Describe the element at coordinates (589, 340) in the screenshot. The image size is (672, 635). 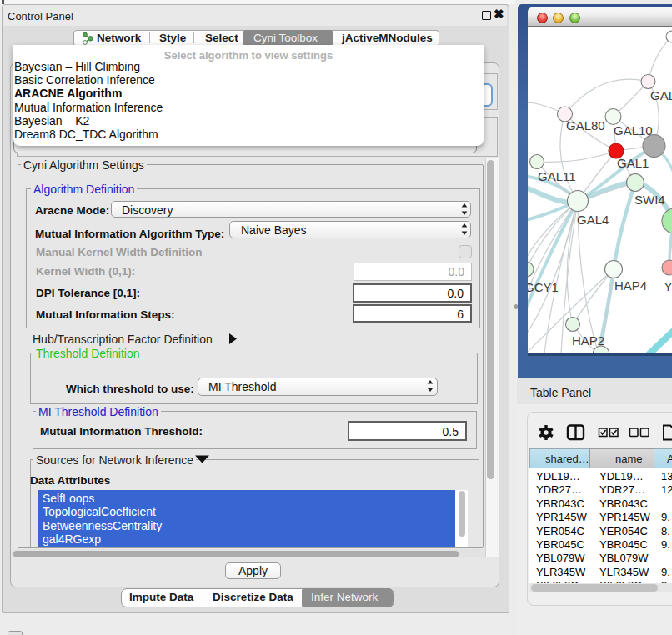
I see `svg-text: HAP2` at that location.